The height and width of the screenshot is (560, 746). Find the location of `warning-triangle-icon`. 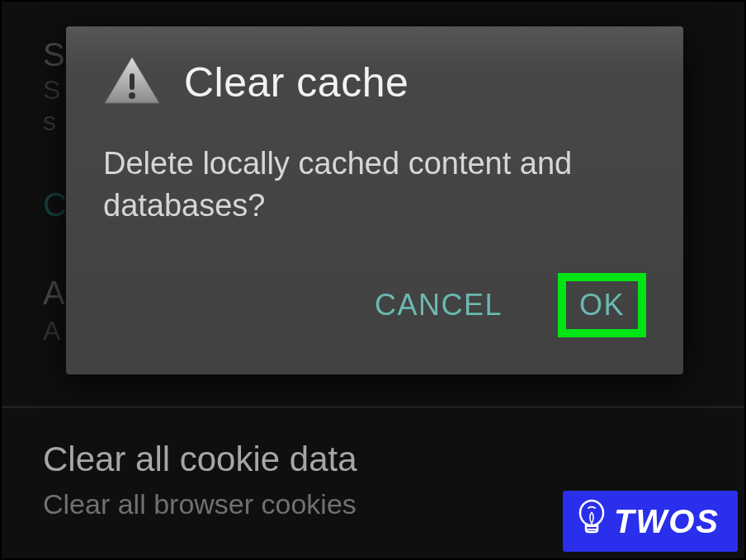

warning-triangle-icon is located at coordinates (132, 82).